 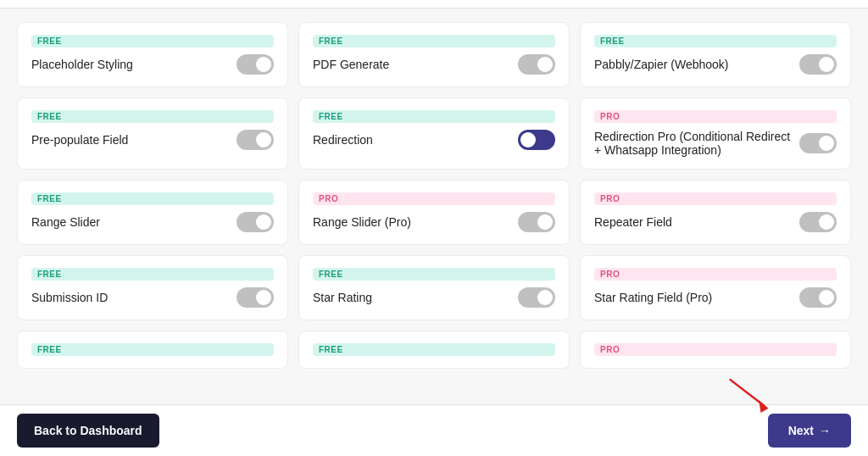 What do you see at coordinates (810, 431) in the screenshot?
I see `next-button: Next →` at bounding box center [810, 431].